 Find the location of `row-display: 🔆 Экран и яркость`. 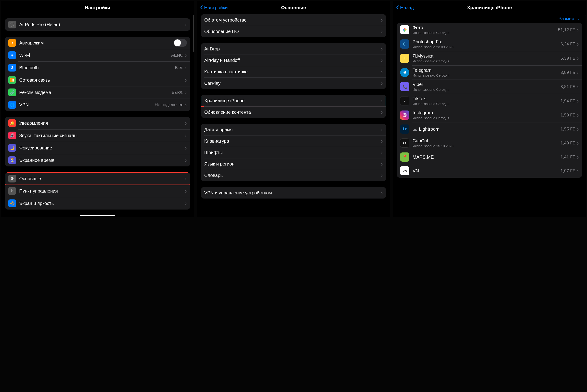

row-display: 🔆 Экран и яркость is located at coordinates (98, 204).